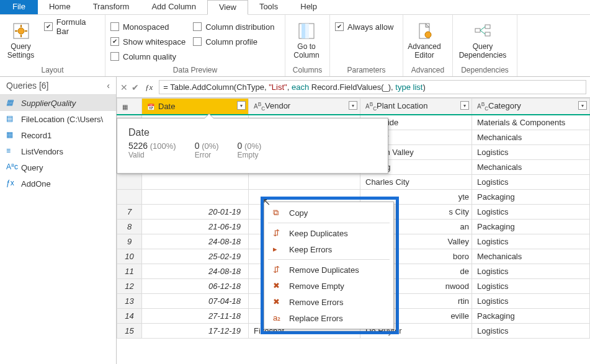 The image size is (590, 364). Describe the element at coordinates (11, 151) in the screenshot. I see `query-list-icon: ≡` at that location.